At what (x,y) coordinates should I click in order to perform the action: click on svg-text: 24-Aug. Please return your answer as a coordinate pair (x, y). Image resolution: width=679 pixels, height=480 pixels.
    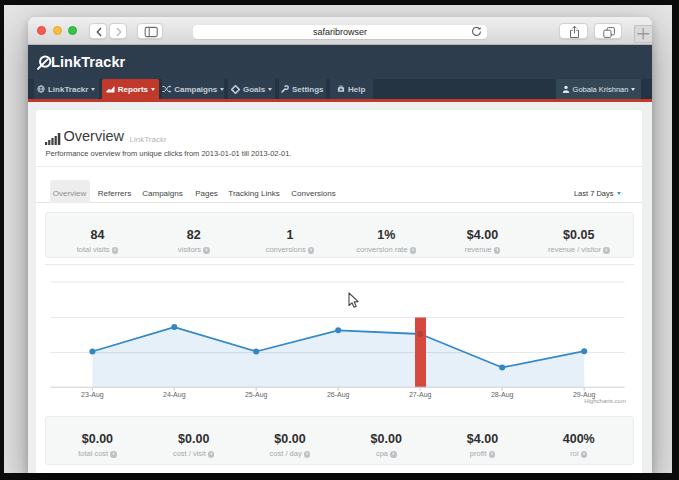
    Looking at the image, I should click on (174, 394).